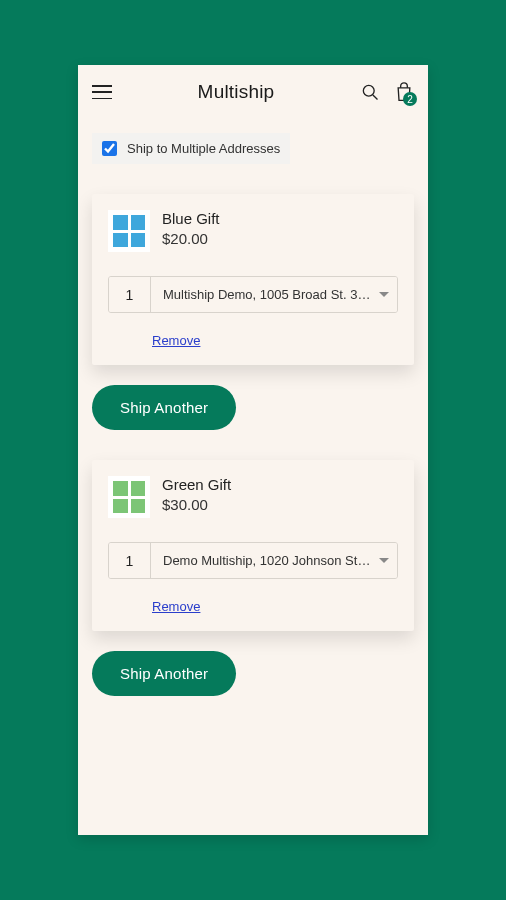 This screenshot has width=506, height=900. Describe the element at coordinates (196, 484) in the screenshot. I see `product-name: Green Gift` at that location.